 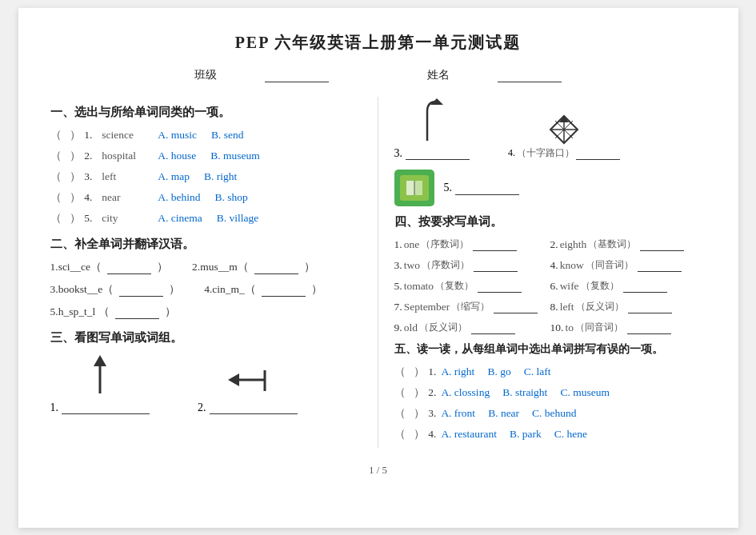 What do you see at coordinates (414, 188) in the screenshot?
I see `book-icon` at bounding box center [414, 188].